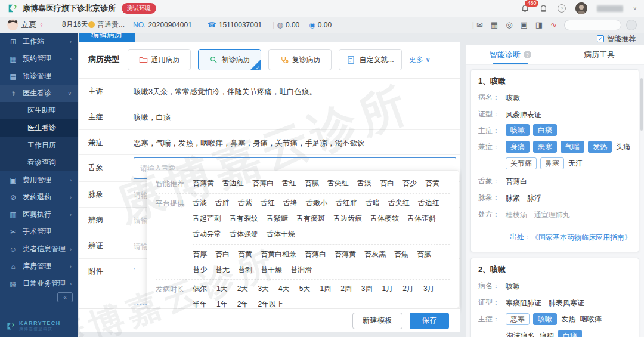  I want to click on suggestion-chip: 舌体干燥, so click(281, 234).